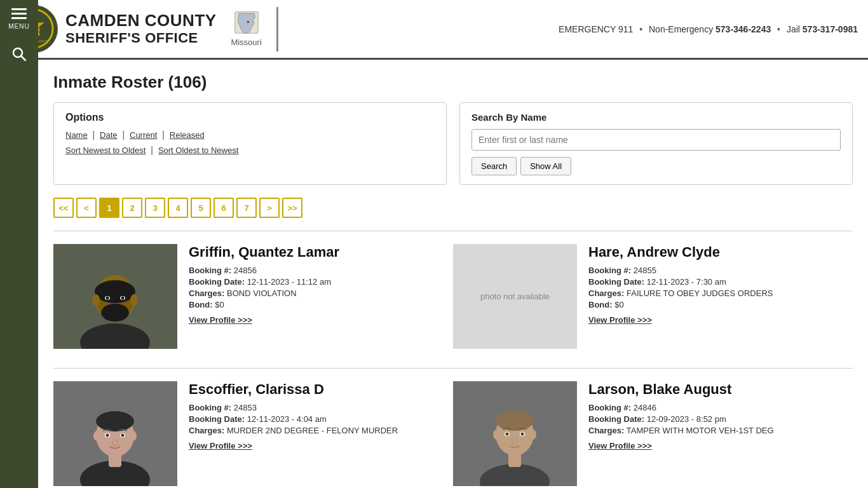 The height and width of the screenshot is (488, 868). What do you see at coordinates (269, 208) in the screenshot?
I see `page-next: >` at bounding box center [269, 208].